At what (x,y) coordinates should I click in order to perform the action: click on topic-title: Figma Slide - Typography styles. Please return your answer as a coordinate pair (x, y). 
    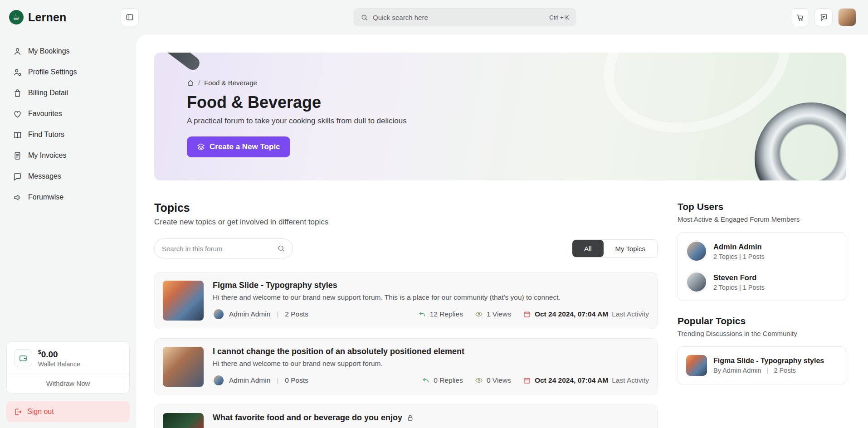
    Looking at the image, I should click on (275, 286).